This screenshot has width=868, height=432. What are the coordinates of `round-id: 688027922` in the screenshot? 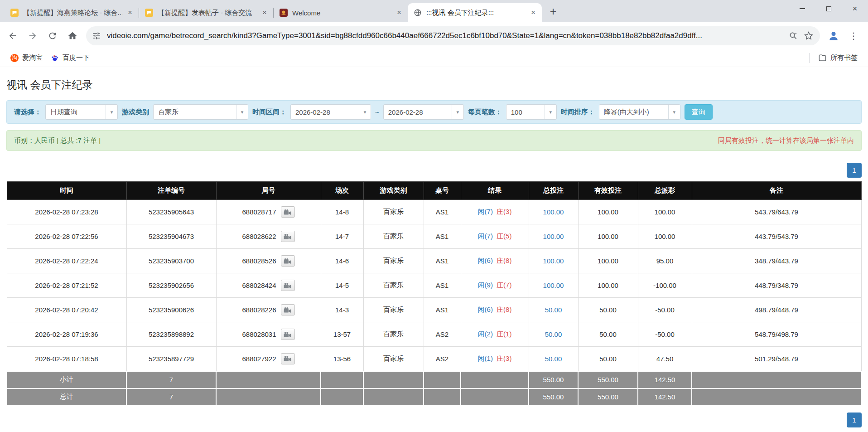 It's located at (259, 359).